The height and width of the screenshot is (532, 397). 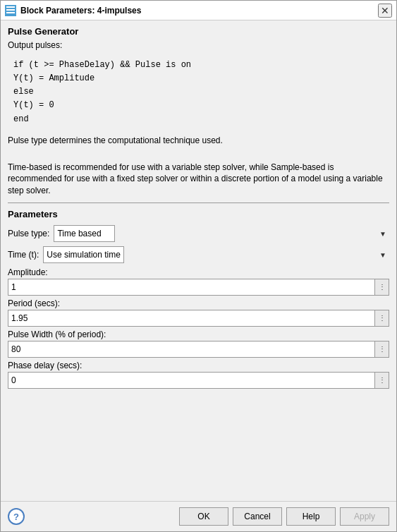 I want to click on dialog-title: Block Parameters: 4-impulses, so click(x=199, y=11).